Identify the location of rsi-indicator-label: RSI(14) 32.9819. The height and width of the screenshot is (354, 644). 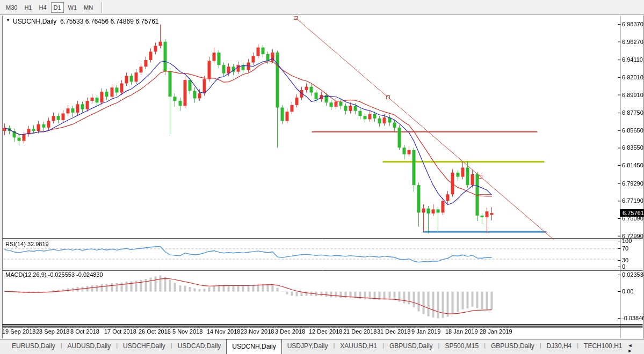
(27, 244).